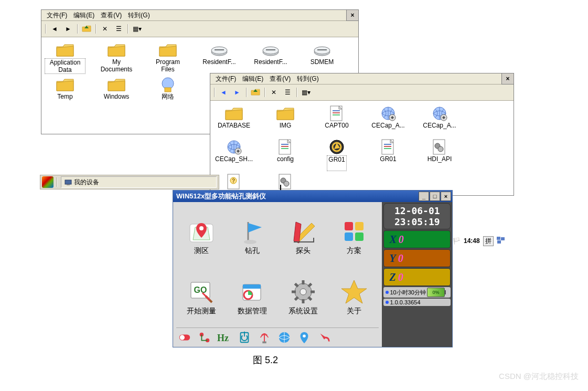 Image resolution: width=588 pixels, height=391 pixels. I want to click on file-label: 网络, so click(168, 100).